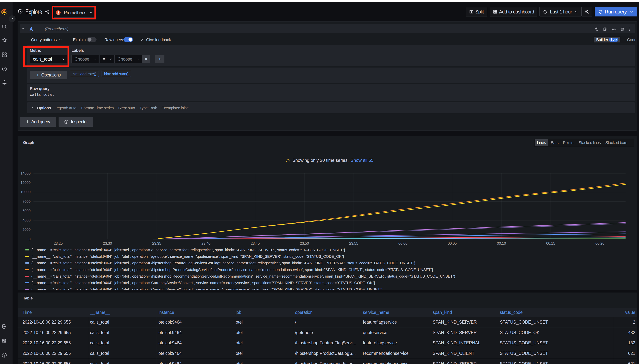  I want to click on svg-text: 4000, so click(26, 220).